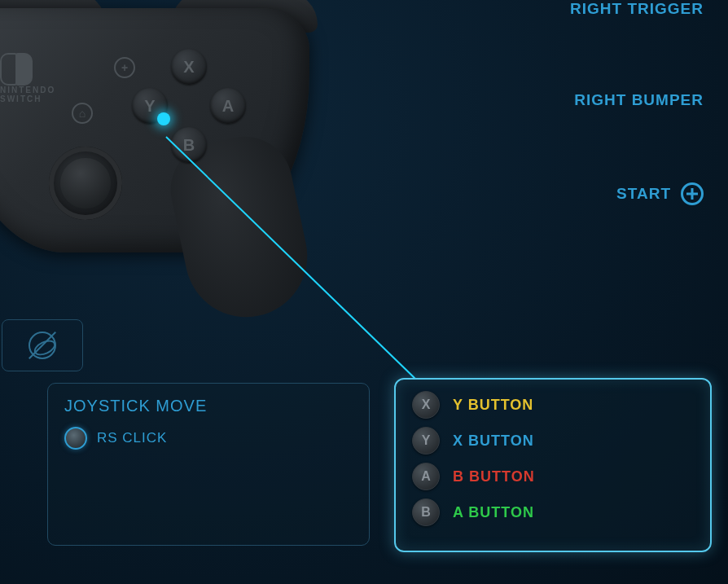  What do you see at coordinates (189, 67) in the screenshot?
I see `controller-x-button: X` at bounding box center [189, 67].